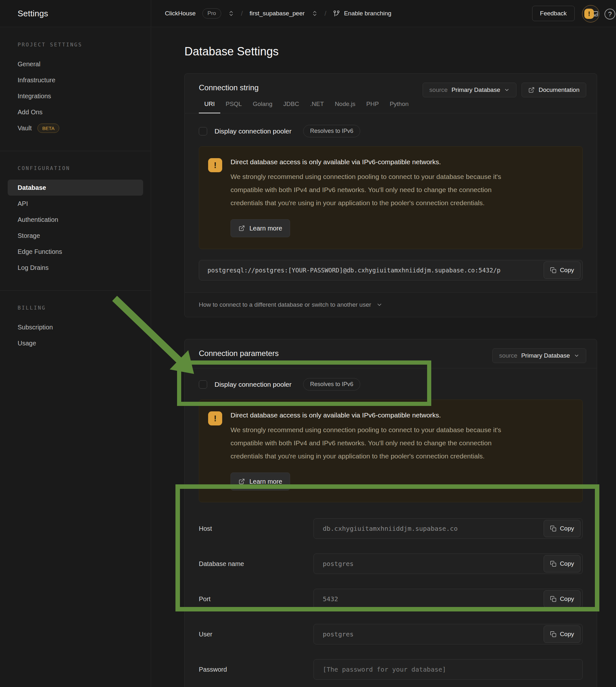 This screenshot has width=616, height=687. Describe the element at coordinates (277, 14) in the screenshot. I see `breadcrumb-project: first_supabase_peer` at that location.